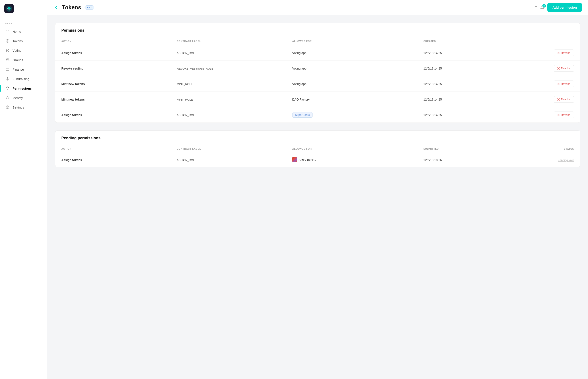  I want to click on col-header-created: CREATED, so click(475, 41).